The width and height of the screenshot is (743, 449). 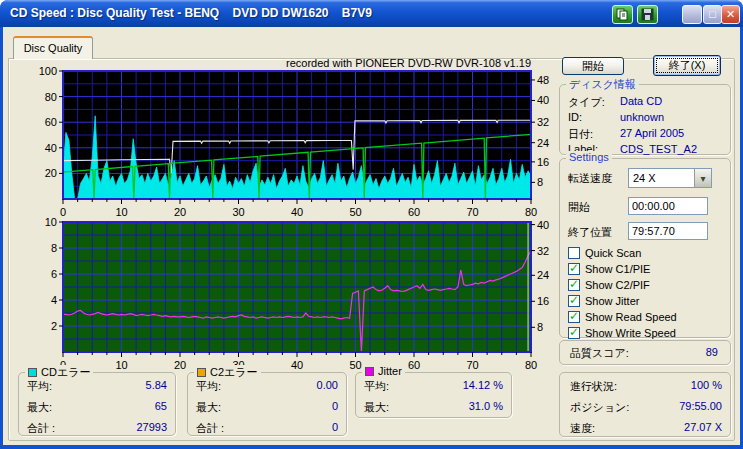 I want to click on disc-info-title: ディスク情報, so click(x=602, y=84).